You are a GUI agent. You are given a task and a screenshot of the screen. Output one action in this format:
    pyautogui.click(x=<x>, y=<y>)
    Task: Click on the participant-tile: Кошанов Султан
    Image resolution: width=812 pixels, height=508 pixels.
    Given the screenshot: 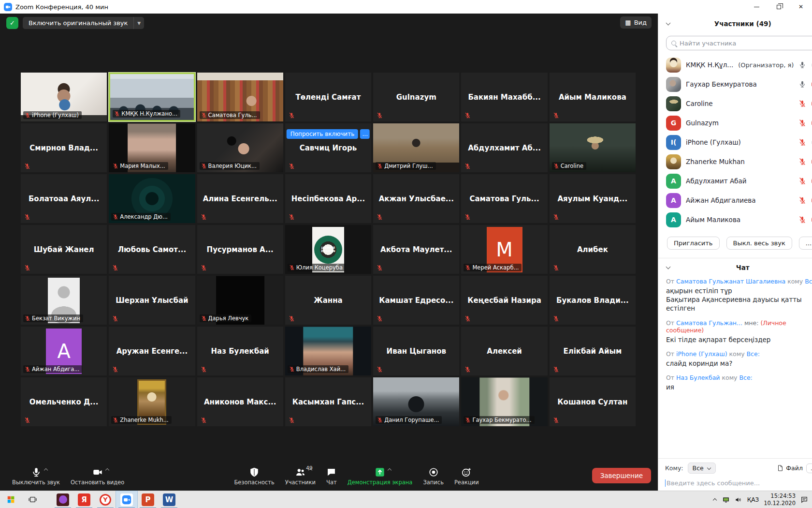 What is the action you would take?
    pyautogui.click(x=593, y=402)
    